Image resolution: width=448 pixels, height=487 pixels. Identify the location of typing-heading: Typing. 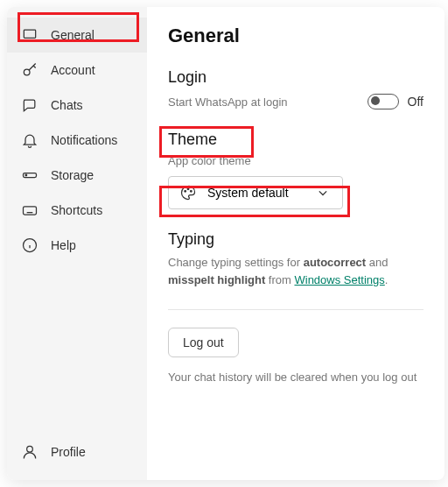
(296, 240).